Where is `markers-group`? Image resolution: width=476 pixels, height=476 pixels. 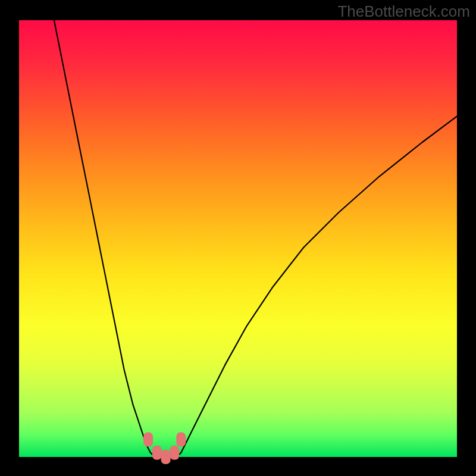
markers-group is located at coordinates (164, 449).